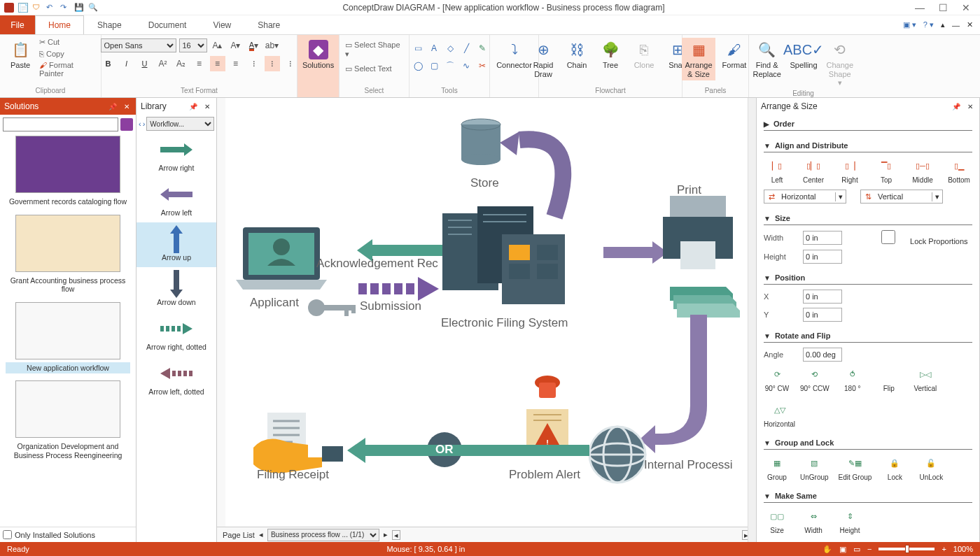 Image resolution: width=980 pixels, height=556 pixels. Describe the element at coordinates (925, 379) in the screenshot. I see `flip-vertical-button: ▷◁Vertical` at that location.